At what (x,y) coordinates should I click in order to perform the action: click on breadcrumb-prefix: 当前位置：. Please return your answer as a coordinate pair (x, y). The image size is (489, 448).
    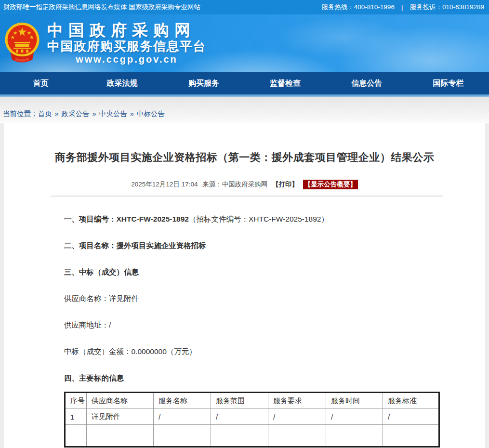
    Looking at the image, I should click on (20, 114).